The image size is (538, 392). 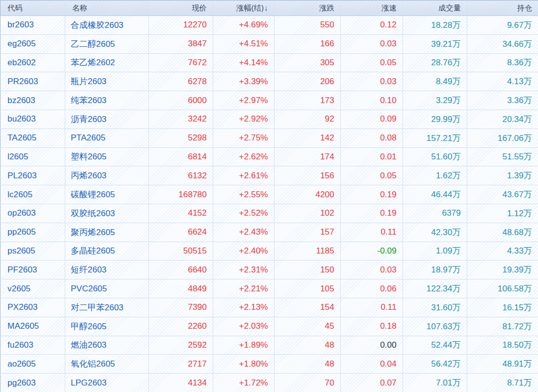 I want to click on cell-price: 2592, so click(x=181, y=345).